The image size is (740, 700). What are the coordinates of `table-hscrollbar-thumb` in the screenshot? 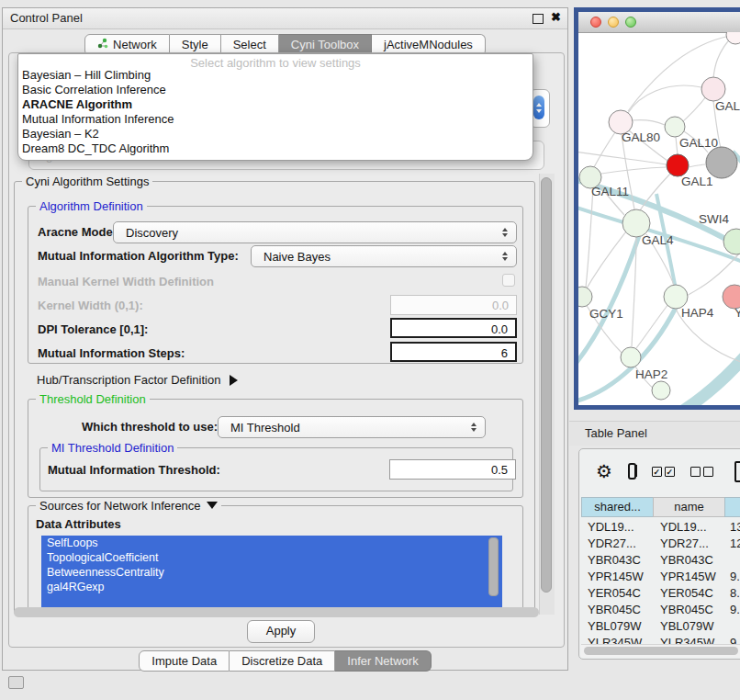 It's located at (661, 650).